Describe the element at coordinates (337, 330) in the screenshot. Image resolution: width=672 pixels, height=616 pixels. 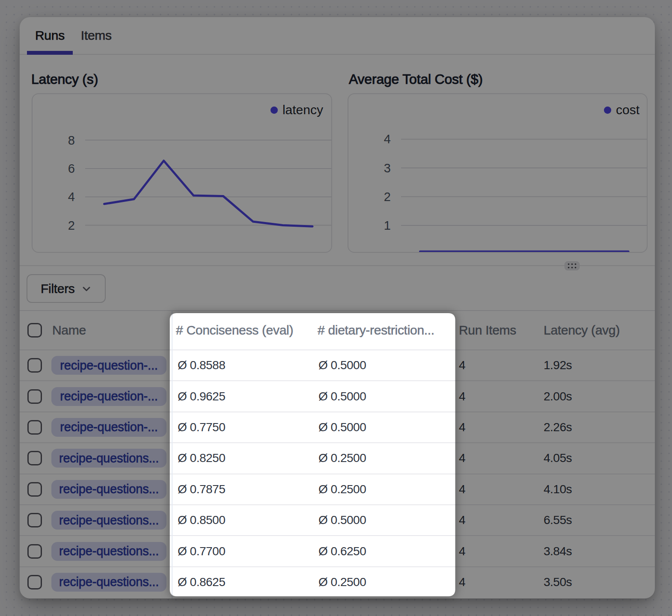
I see `table-header-row: Name # Conciseness (eval) # dietary-rest…` at that location.